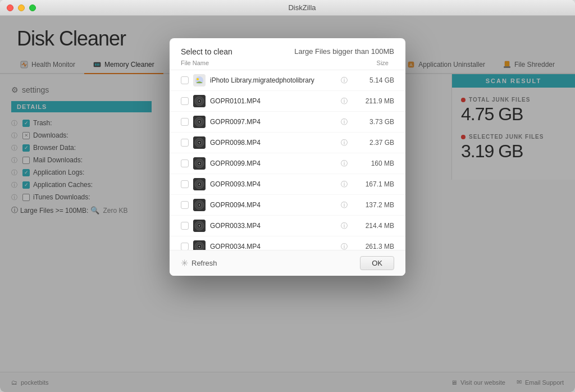  Describe the element at coordinates (204, 263) in the screenshot. I see `refresh-button: Refresh` at that location.